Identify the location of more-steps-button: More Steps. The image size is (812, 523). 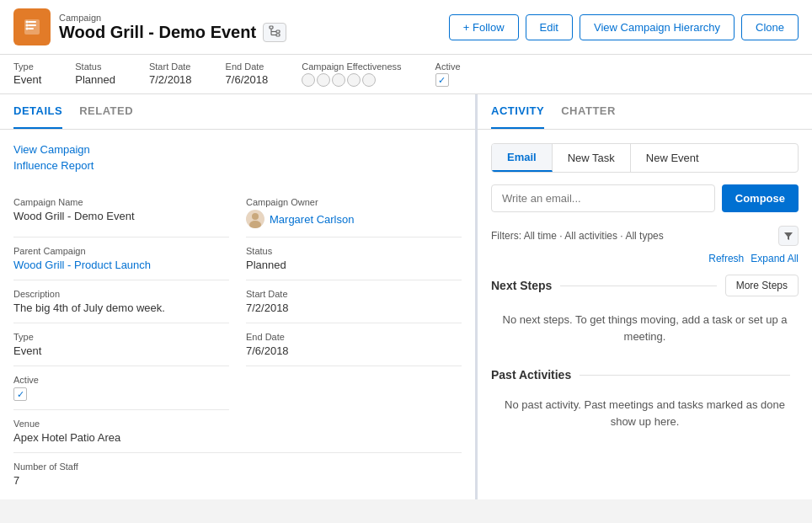
(761, 286).